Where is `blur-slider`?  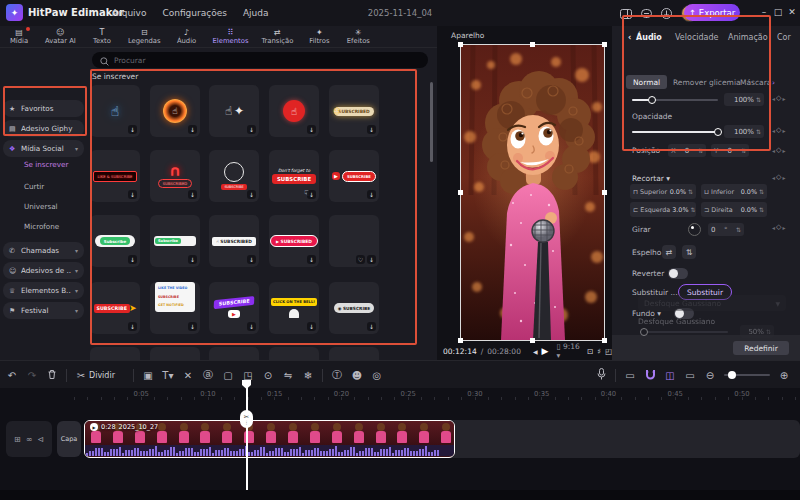 blur-slider is located at coordinates (685, 332).